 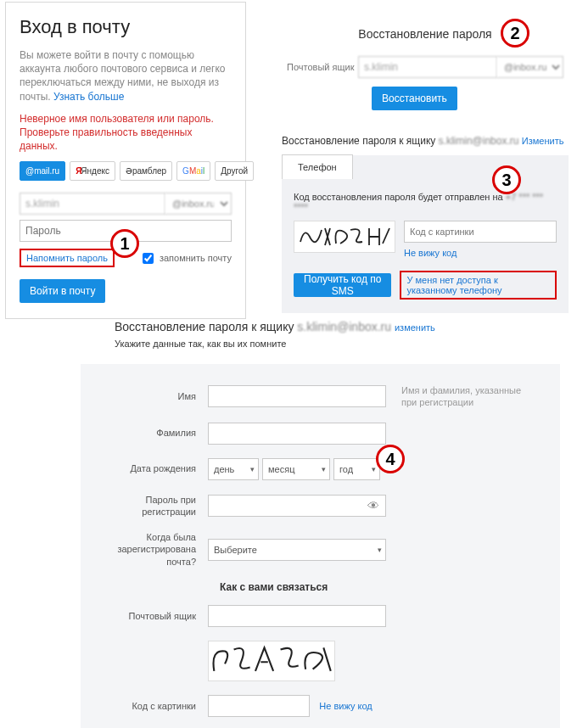 I want to click on phone-heading: Восстановление пароля к ящику s.klimin@i…, so click(x=425, y=141).